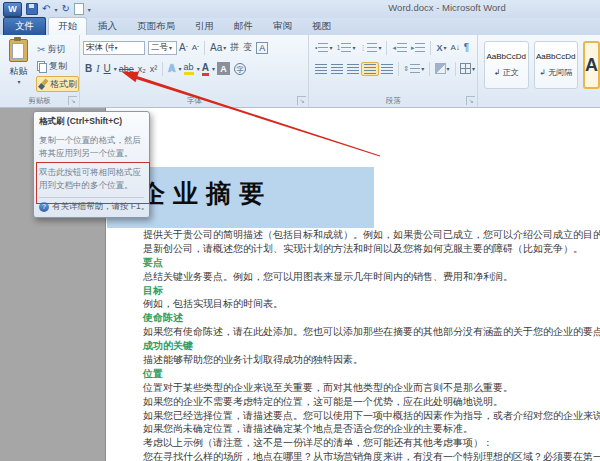  What do you see at coordinates (41, 50) in the screenshot?
I see `cut-icon: ✂` at bounding box center [41, 50].